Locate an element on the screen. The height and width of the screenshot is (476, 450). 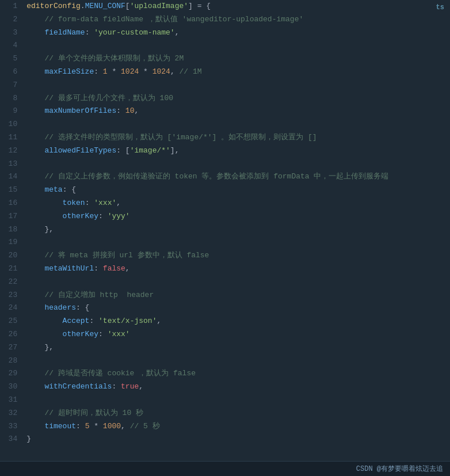
line-number: 21 is located at coordinates (13, 269).